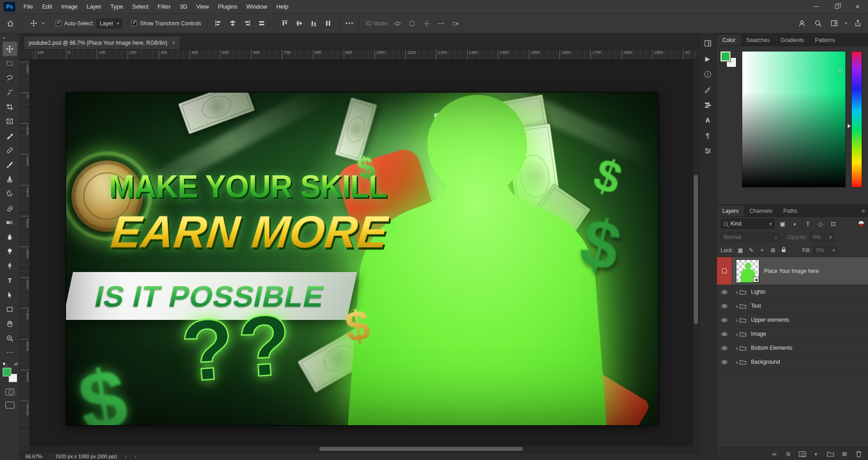 The image size is (868, 460). Describe the element at coordinates (47, 7) in the screenshot. I see `menu-edit: Edit` at that location.